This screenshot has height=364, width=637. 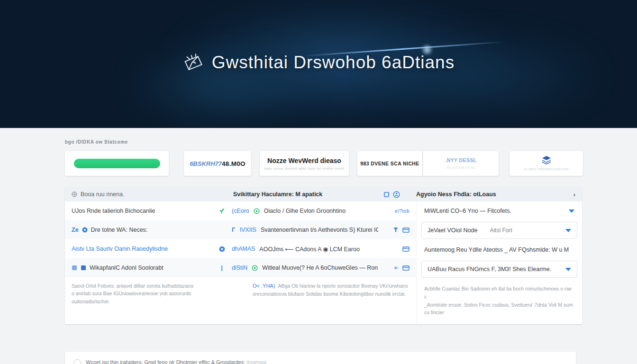 What do you see at coordinates (461, 164) in the screenshot?
I see `stat-card-link: .NYY DESSL An a Fomit a rt no` at bounding box center [461, 164].